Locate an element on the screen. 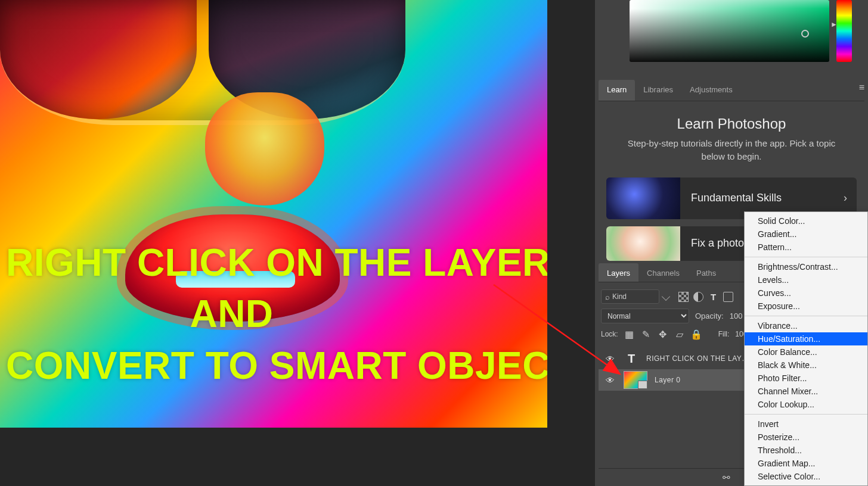 The height and width of the screenshot is (486, 868). opacity-value: 100 is located at coordinates (736, 316).